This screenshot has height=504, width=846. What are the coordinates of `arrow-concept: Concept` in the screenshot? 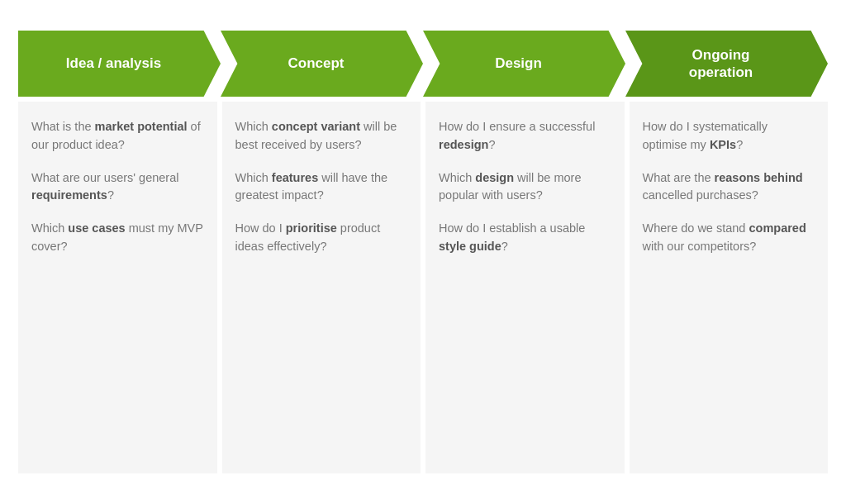 It's located at (322, 64).